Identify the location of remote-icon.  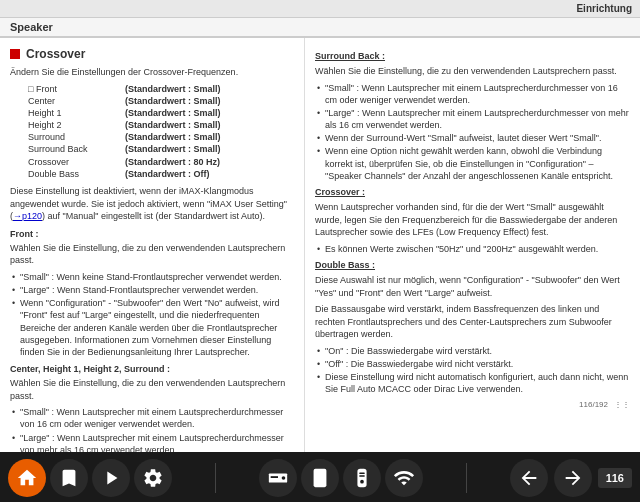
(362, 478).